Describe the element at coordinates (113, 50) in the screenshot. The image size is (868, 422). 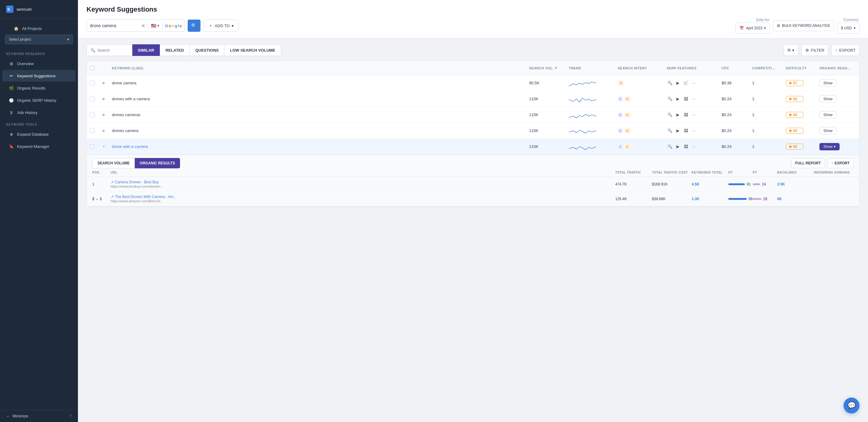
I see `tab-search-input` at that location.